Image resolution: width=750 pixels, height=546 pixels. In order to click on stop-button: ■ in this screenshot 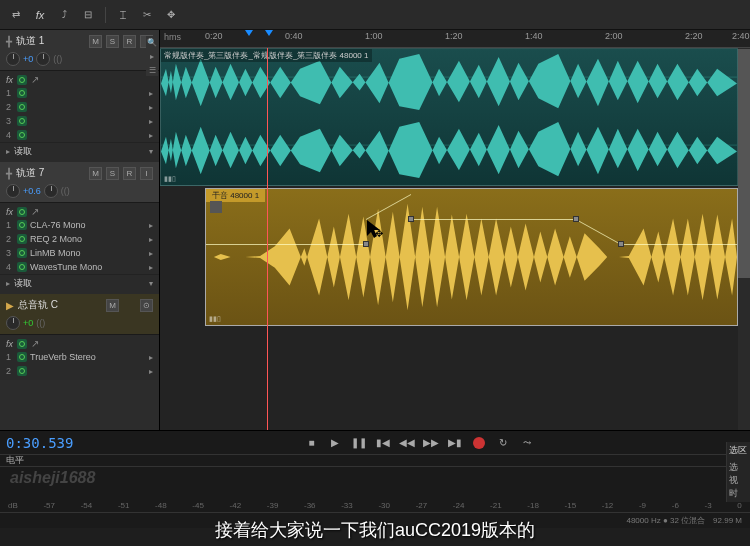, I will do `click(311, 443)`.